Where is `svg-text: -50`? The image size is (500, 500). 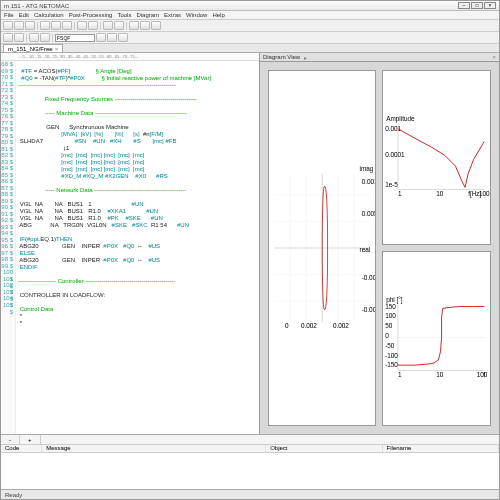 svg-text: -50 is located at coordinates (391, 346).